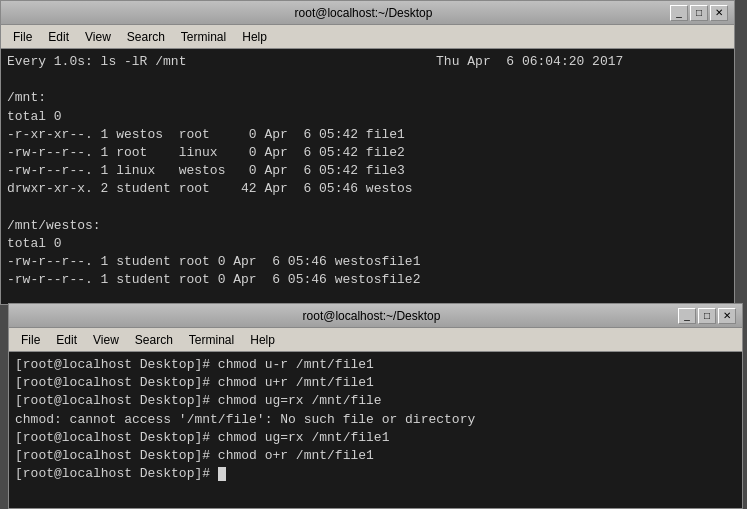 Image resolution: width=747 pixels, height=509 pixels. Describe the element at coordinates (146, 37) in the screenshot. I see `menu-search-1: Search` at that location.